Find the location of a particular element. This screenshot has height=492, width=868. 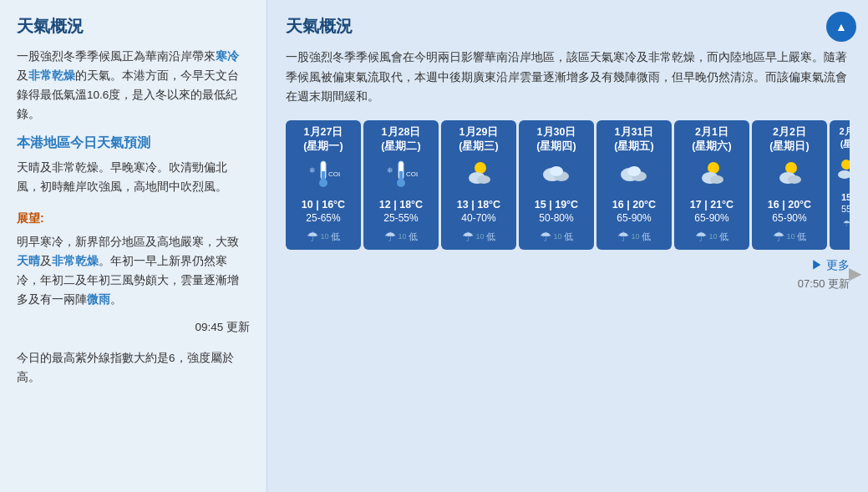

card-3-icon is located at coordinates (479, 177).